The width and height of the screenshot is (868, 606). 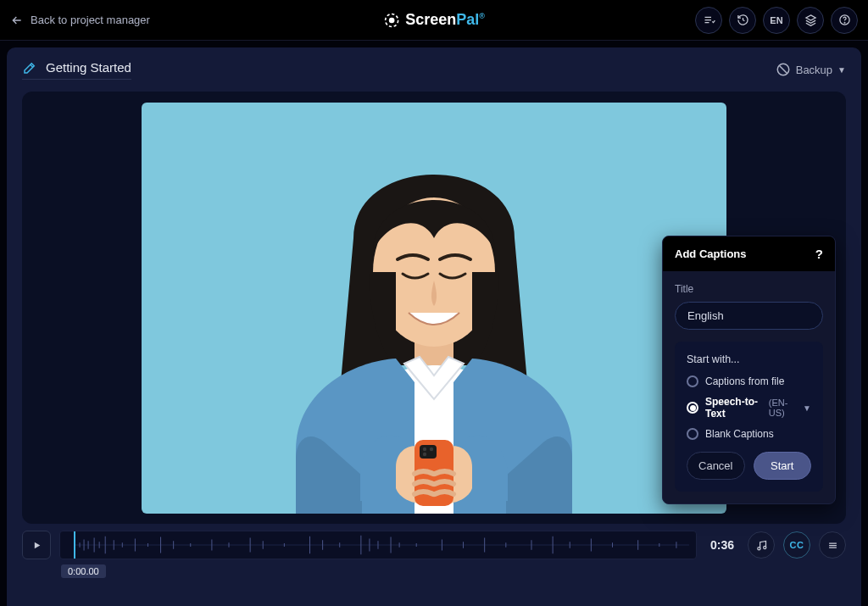 What do you see at coordinates (783, 69) in the screenshot?
I see `no-backup-icon` at bounding box center [783, 69].